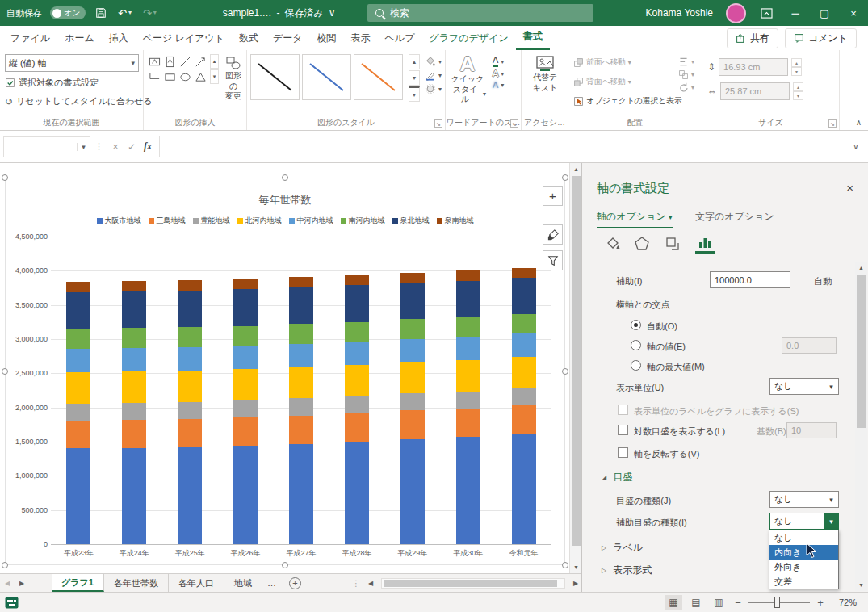  Describe the element at coordinates (212, 221) in the screenshot. I see `legend-item-豊能地域: 豊能地域` at that location.